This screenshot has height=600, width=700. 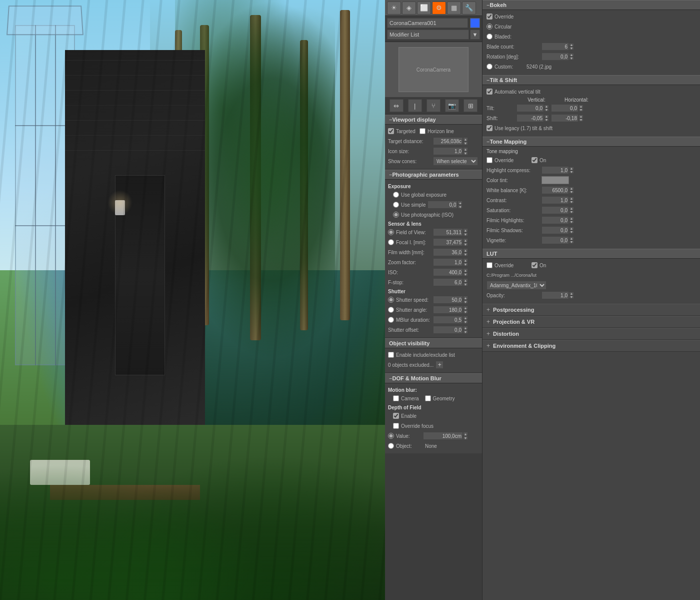 I want to click on zoom-down-btn: ▼, so click(x=466, y=264).